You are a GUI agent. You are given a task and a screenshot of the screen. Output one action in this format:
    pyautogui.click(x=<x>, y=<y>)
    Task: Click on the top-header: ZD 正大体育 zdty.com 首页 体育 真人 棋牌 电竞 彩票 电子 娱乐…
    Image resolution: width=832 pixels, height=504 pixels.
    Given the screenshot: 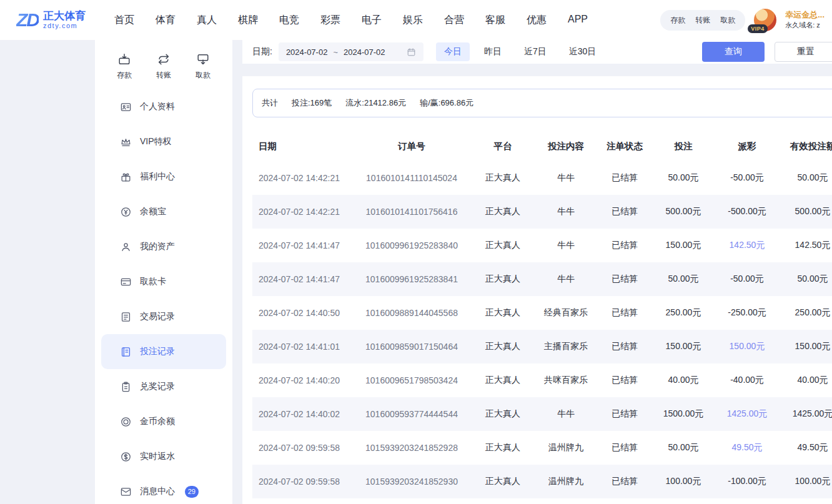 What is the action you would take?
    pyautogui.click(x=416, y=20)
    